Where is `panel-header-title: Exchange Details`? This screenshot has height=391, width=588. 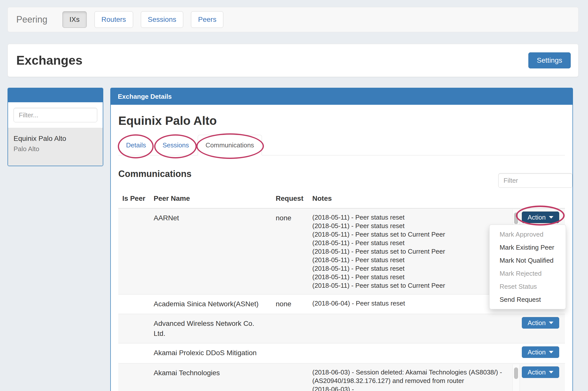
panel-header-title: Exchange Details is located at coordinates (145, 97).